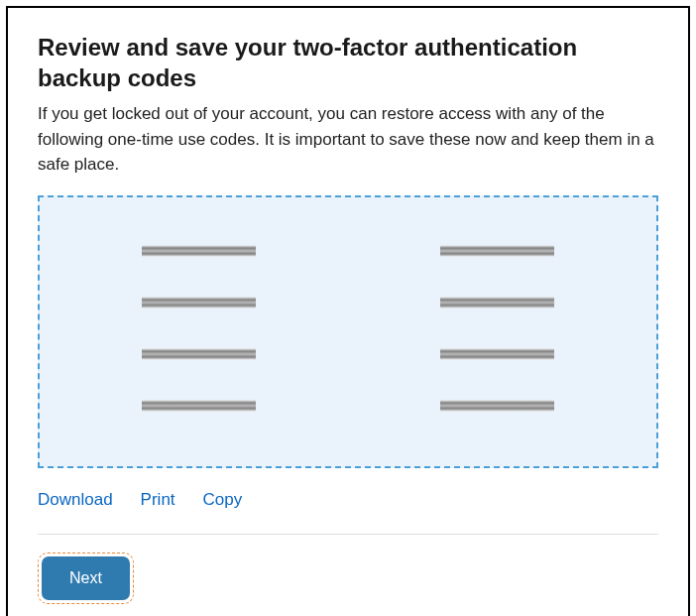 The image size is (696, 616). Describe the element at coordinates (75, 500) in the screenshot. I see `download-button: Download` at that location.